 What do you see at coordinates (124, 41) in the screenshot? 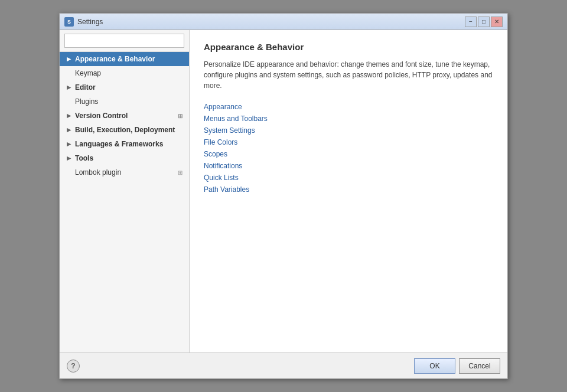
I see `search-input` at bounding box center [124, 41].